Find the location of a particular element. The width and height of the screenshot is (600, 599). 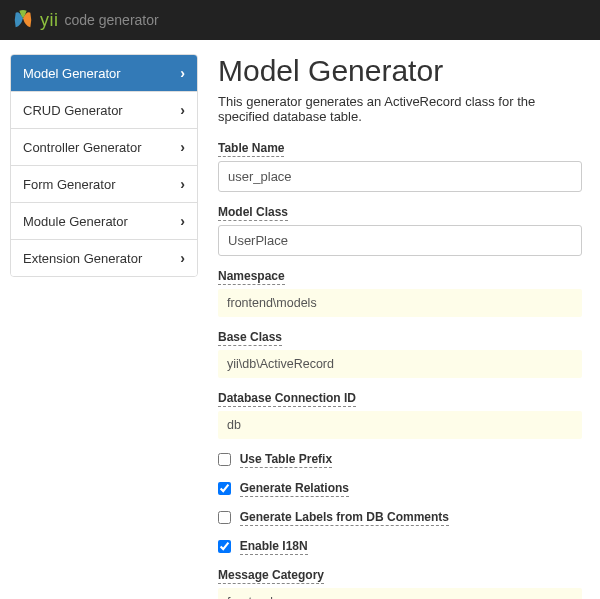

label-base-class: Base Class is located at coordinates (250, 338).